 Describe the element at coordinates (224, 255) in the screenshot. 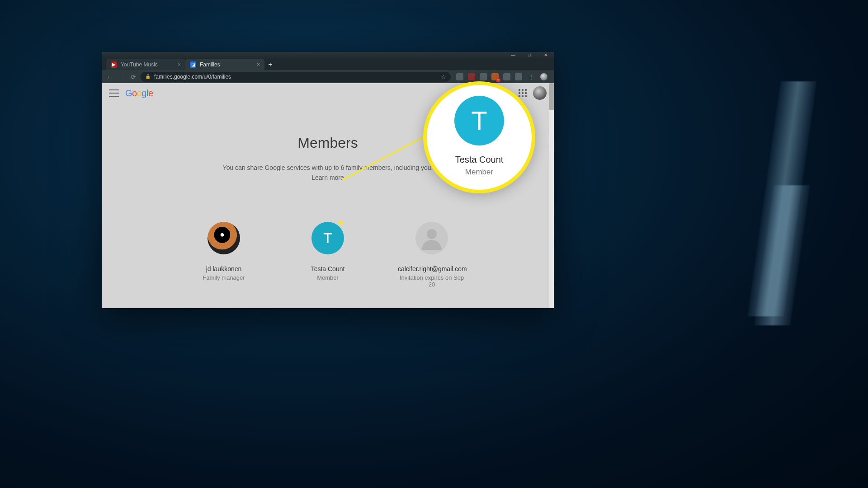

I see `member-card: jd laukkonen Family manager` at that location.